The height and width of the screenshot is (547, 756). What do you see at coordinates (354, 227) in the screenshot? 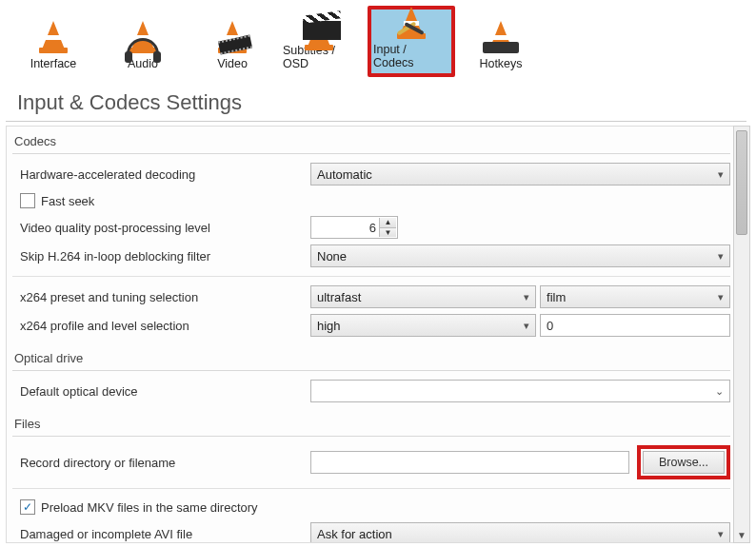
I see `video-quality-spinbox: 6 ▲ ▼` at bounding box center [354, 227].